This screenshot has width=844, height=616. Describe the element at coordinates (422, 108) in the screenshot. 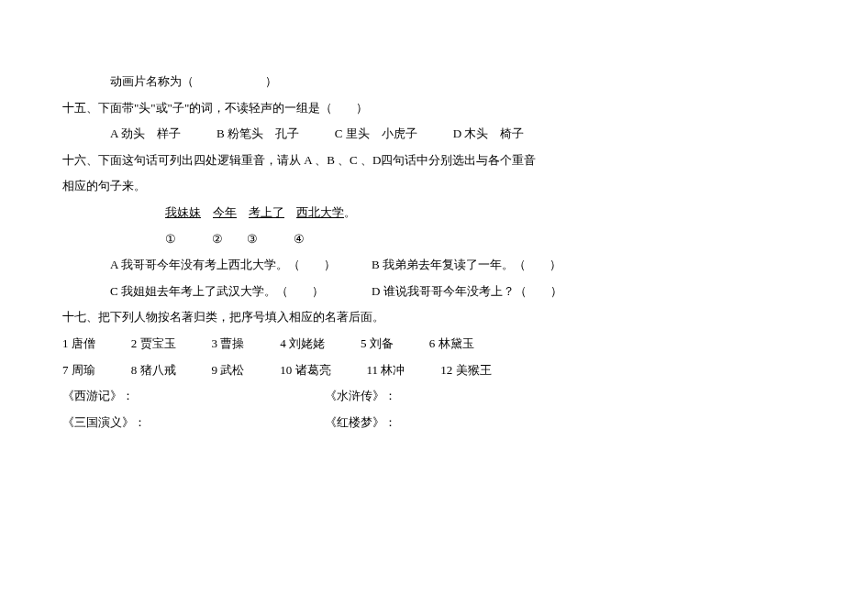

I see `q15-stem: 十五、下面带"头"或"子"的词，不读轻声的一组是（ ）` at that location.